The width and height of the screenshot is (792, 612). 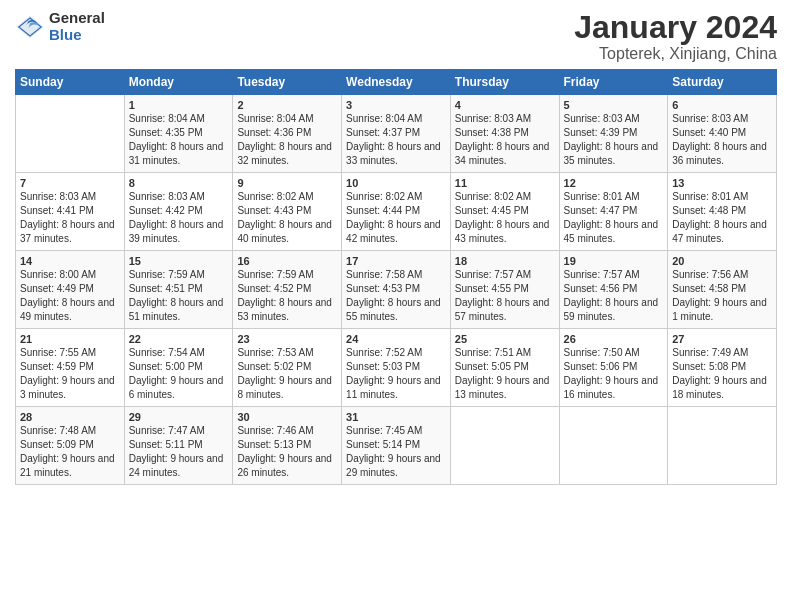 I want to click on day-cell: 15Sunrise: 7:59 AMSunset: 4:51 PMDayligh…, so click(x=178, y=290).